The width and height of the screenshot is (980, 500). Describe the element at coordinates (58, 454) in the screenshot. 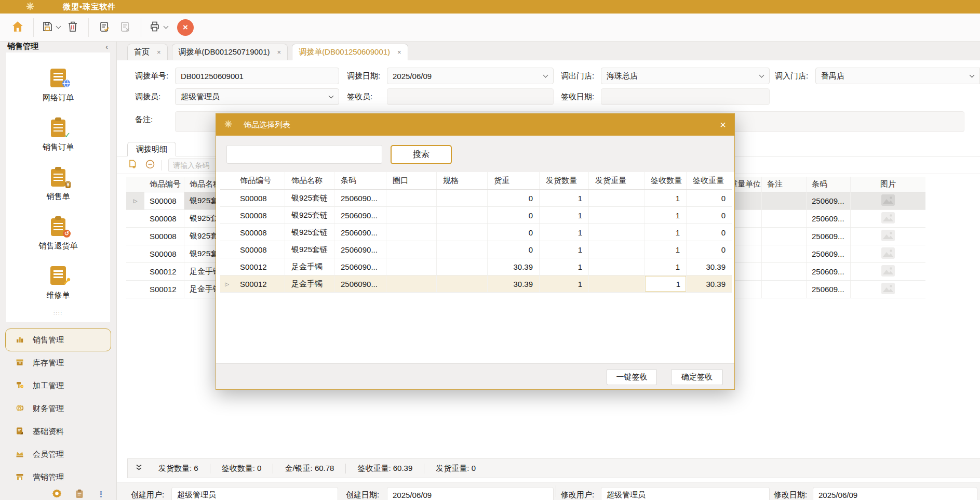

I see `module-member-management: 会员管理` at that location.